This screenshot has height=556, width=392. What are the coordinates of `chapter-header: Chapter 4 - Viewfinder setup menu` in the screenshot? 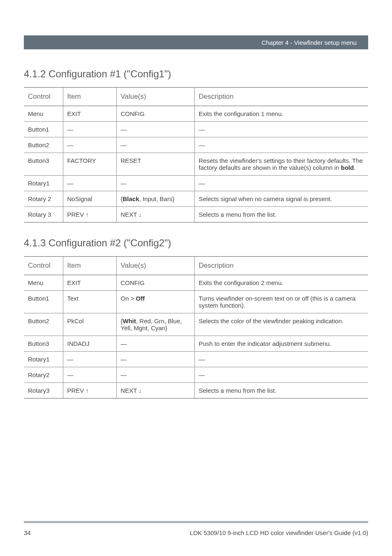 It's located at (196, 42).